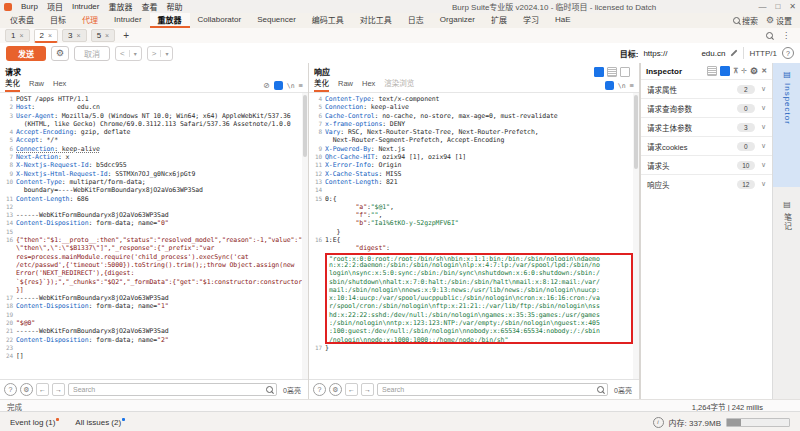  What do you see at coordinates (725, 71) in the screenshot?
I see `full-view-icon` at bounding box center [725, 71].